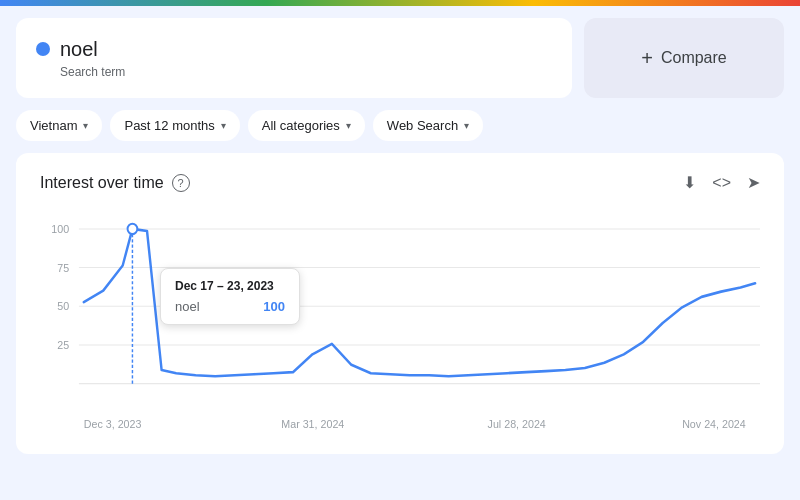 The image size is (800, 500). What do you see at coordinates (59, 126) in the screenshot?
I see `filter-region: Vietnam ▾` at bounding box center [59, 126].